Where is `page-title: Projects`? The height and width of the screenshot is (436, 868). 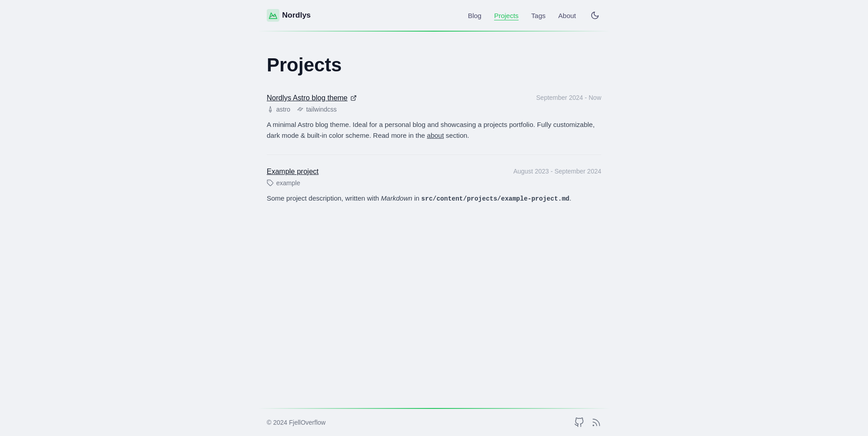
page-title: Projects is located at coordinates (434, 65).